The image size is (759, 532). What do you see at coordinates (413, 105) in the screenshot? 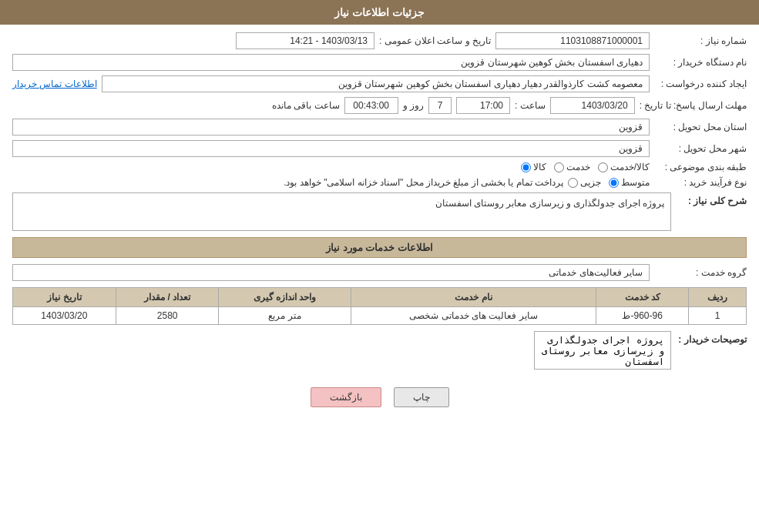
I see `rooz-label: روز و` at bounding box center [413, 105].